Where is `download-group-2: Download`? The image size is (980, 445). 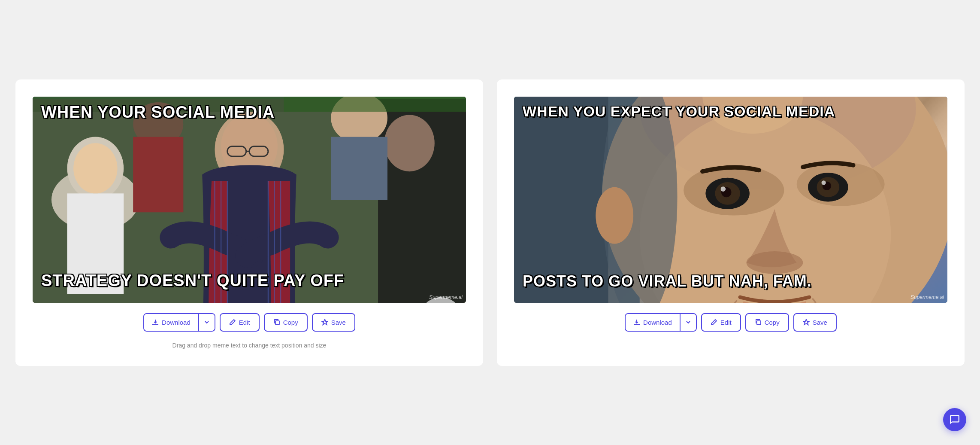 download-group-2: Download is located at coordinates (661, 322).